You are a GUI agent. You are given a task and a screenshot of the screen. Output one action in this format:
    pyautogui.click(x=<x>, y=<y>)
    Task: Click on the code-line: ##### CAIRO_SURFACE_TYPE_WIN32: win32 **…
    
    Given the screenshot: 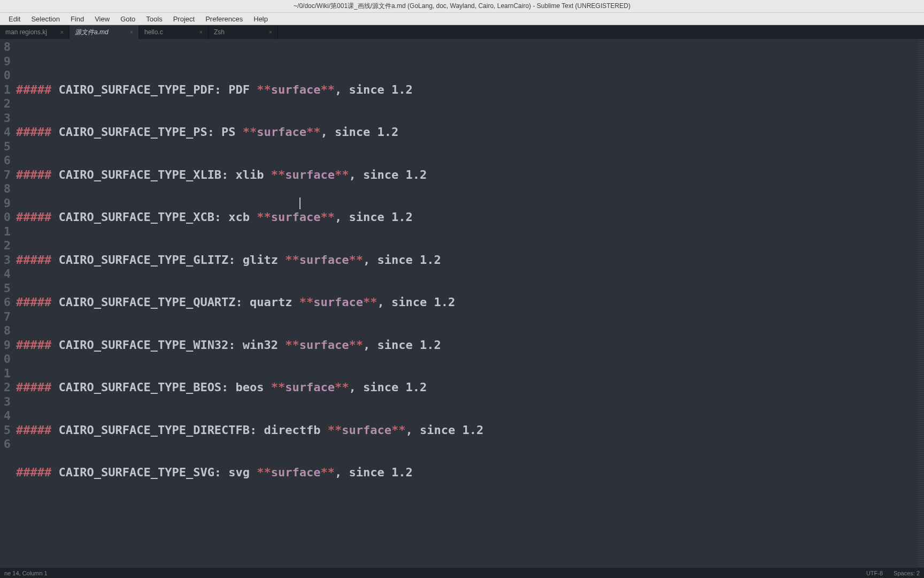 What is the action you would take?
    pyautogui.click(x=465, y=346)
    